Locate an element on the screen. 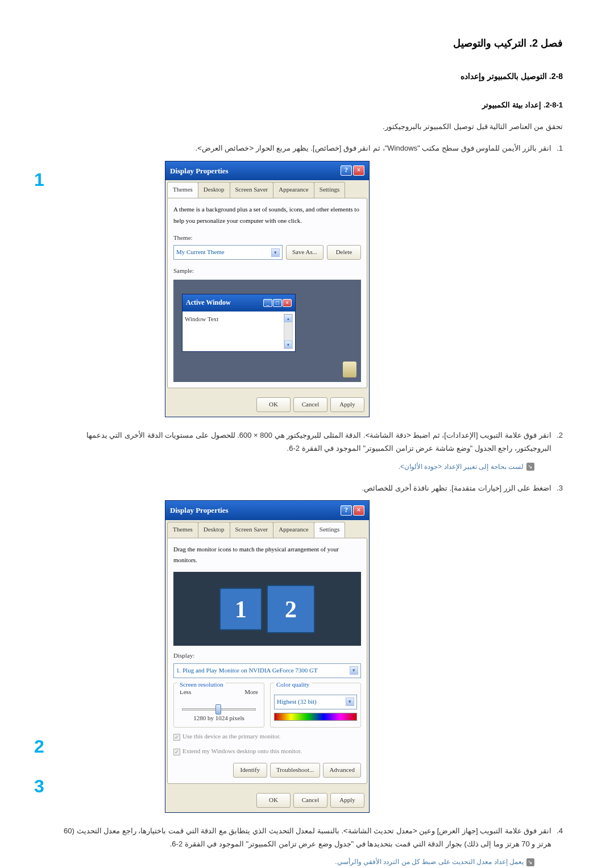 The width and height of the screenshot is (614, 868). sample-active-window: Active Window _ □ × Window Text ▴ ▾ is located at coordinates (239, 323).